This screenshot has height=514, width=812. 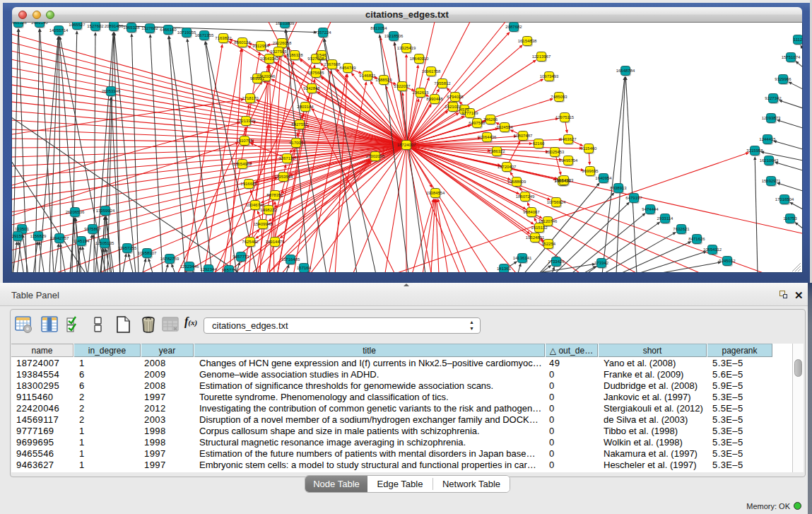 I want to click on svg-text: 15409948, so click(x=263, y=224).